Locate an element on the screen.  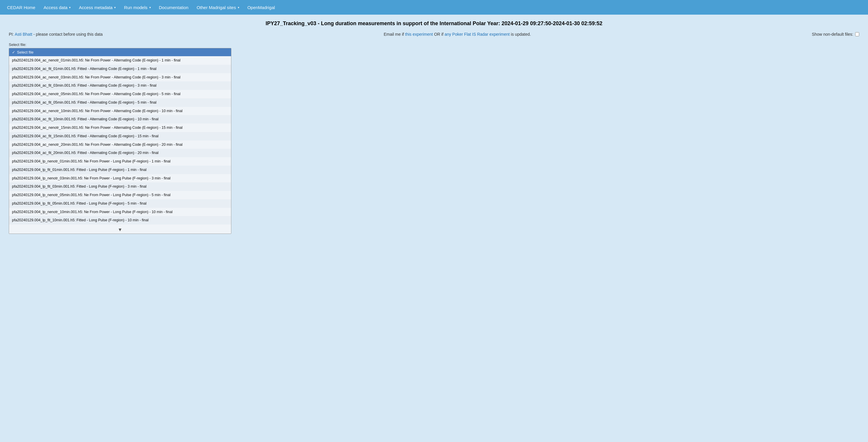
checkmark-icon: ✓ is located at coordinates (13, 53).